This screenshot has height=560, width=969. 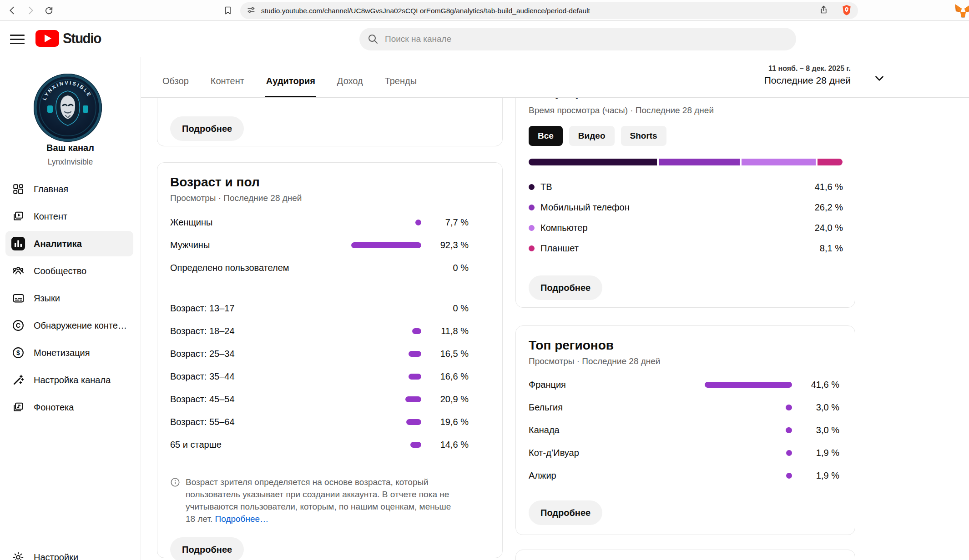 What do you see at coordinates (962, 12) in the screenshot?
I see `metamask-icon` at bounding box center [962, 12].